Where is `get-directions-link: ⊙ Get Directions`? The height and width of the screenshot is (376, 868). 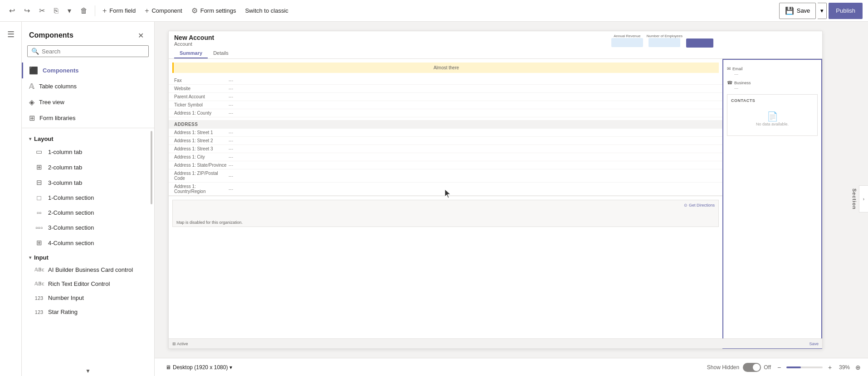 get-directions-link: ⊙ Get Directions is located at coordinates (699, 205).